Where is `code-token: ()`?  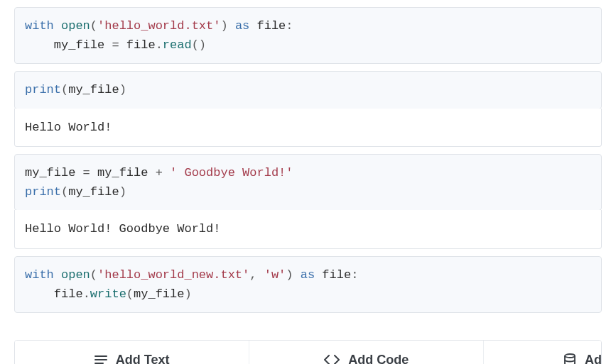 code-token: () is located at coordinates (199, 45).